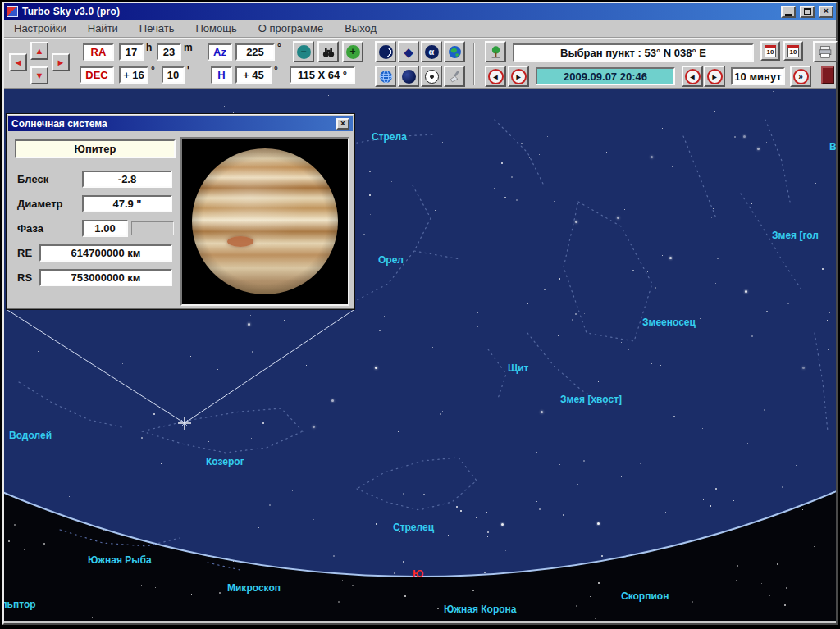  Describe the element at coordinates (25, 277) in the screenshot. I see `field-label: RS` at that location.